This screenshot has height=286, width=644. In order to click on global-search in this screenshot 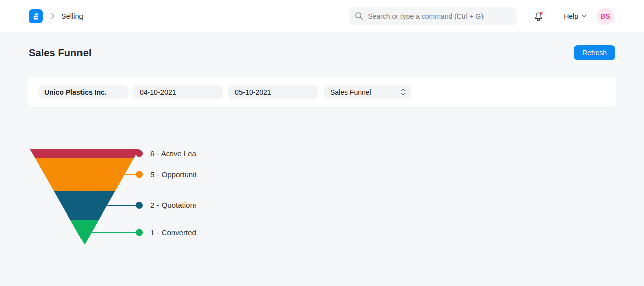, I will do `click(433, 16)`.